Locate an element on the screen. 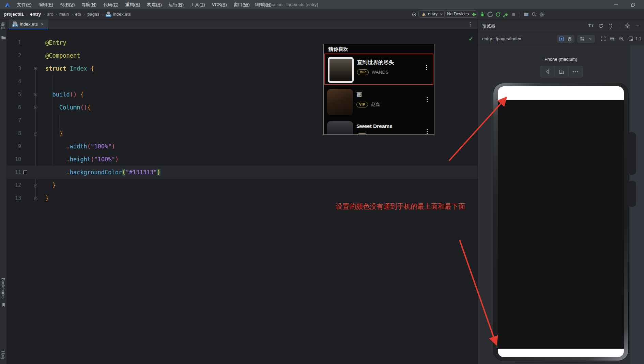  grid-icon is located at coordinates (582, 39).